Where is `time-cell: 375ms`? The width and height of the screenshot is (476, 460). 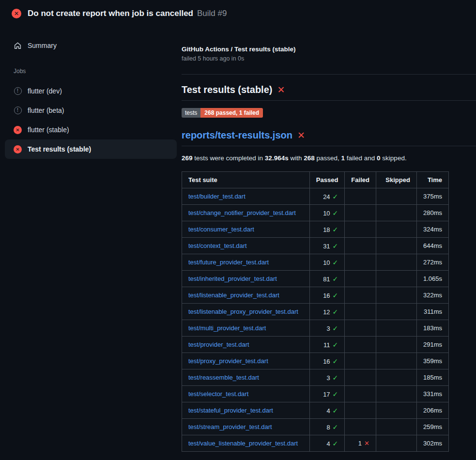
time-cell: 375ms is located at coordinates (432, 197).